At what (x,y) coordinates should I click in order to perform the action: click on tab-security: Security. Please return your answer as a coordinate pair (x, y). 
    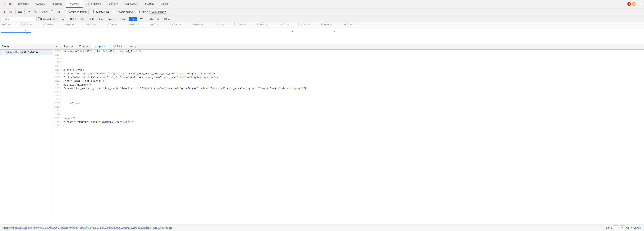
    Looking at the image, I should click on (150, 4).